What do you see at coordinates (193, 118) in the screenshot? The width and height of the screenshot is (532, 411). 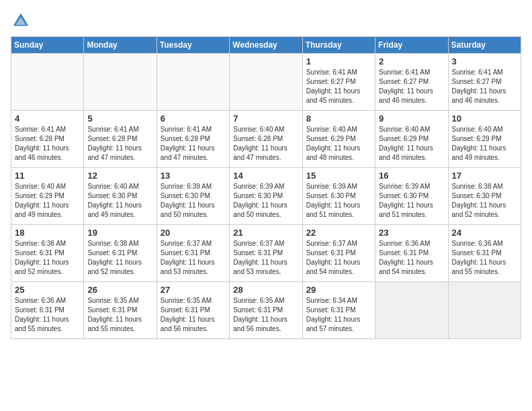 I see `day-number: 6` at bounding box center [193, 118].